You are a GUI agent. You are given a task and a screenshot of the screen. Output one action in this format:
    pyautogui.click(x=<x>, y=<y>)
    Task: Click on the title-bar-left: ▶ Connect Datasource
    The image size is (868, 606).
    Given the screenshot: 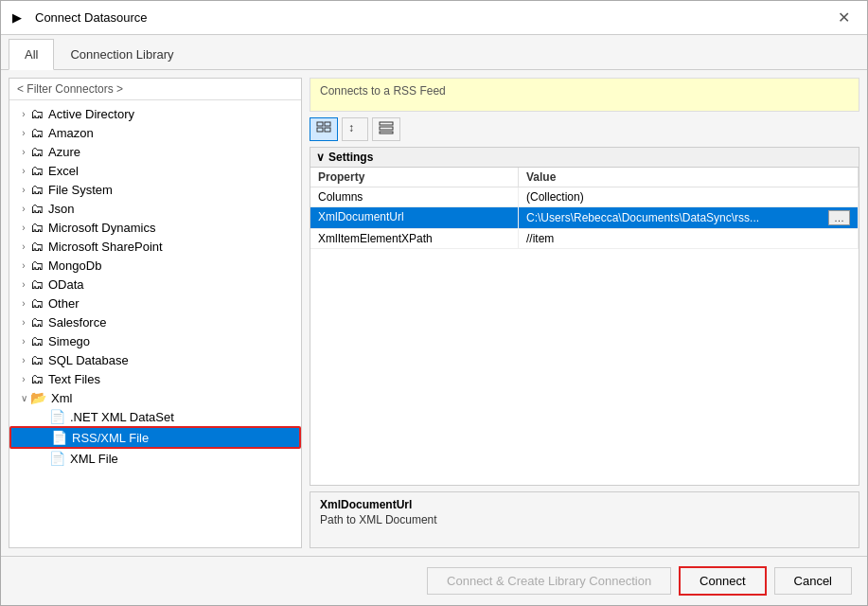 What is the action you would take?
    pyautogui.click(x=80, y=18)
    